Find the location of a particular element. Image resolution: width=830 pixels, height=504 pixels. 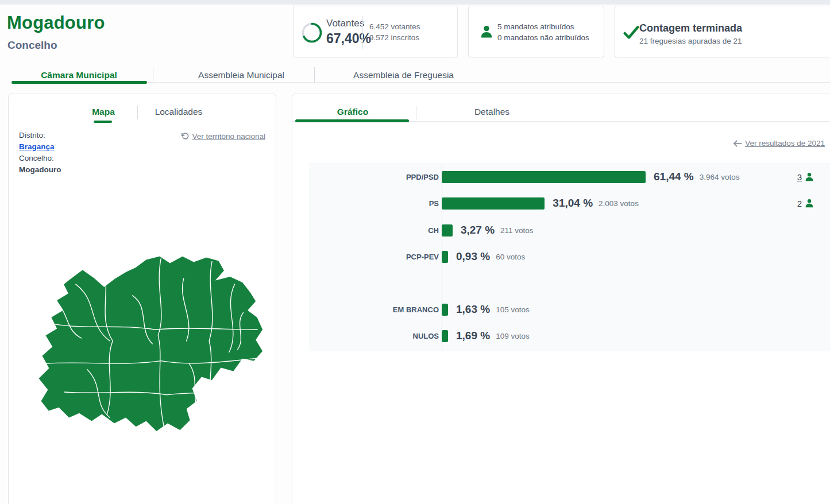

party-label: NULOS is located at coordinates (374, 336).